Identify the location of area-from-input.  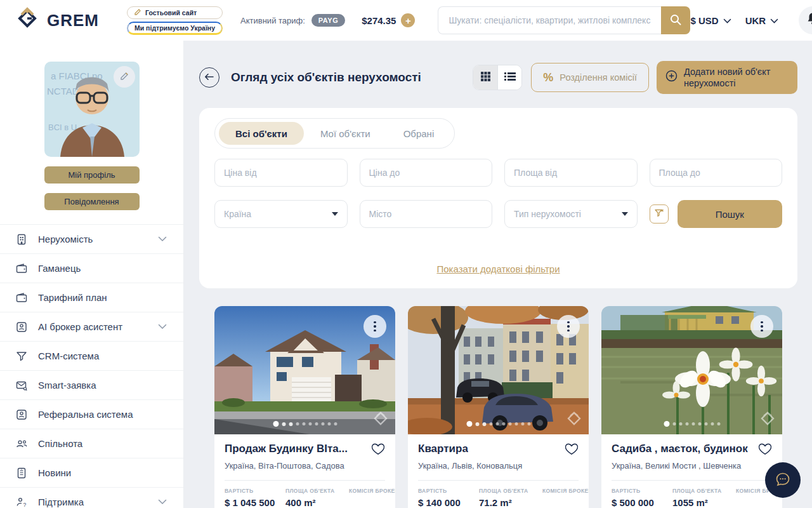
(571, 173).